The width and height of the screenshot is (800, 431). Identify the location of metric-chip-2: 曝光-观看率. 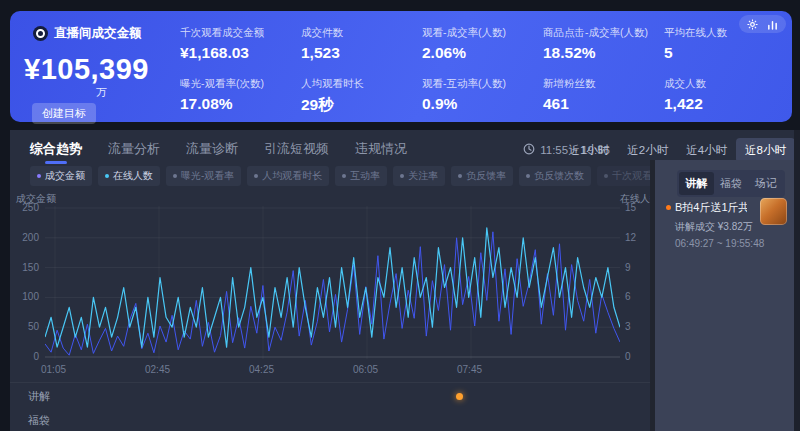
(204, 176).